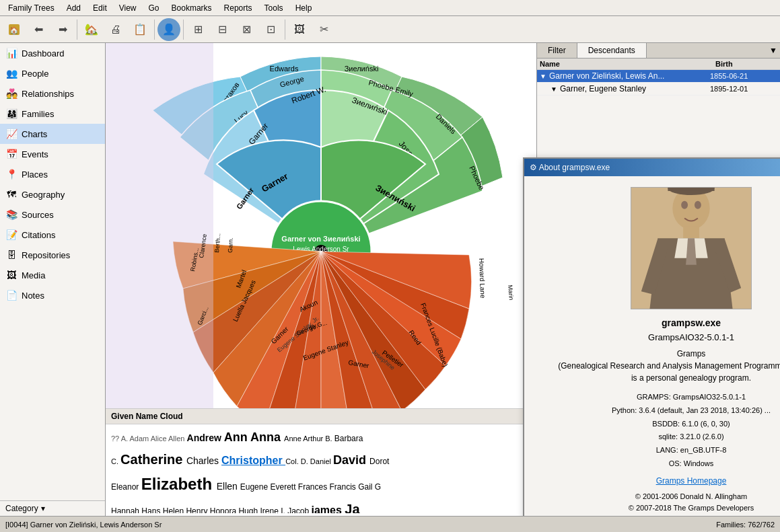 This screenshot has width=780, height=532. What do you see at coordinates (482, 278) in the screenshot?
I see `svg-text: Howard Lane` at bounding box center [482, 278].